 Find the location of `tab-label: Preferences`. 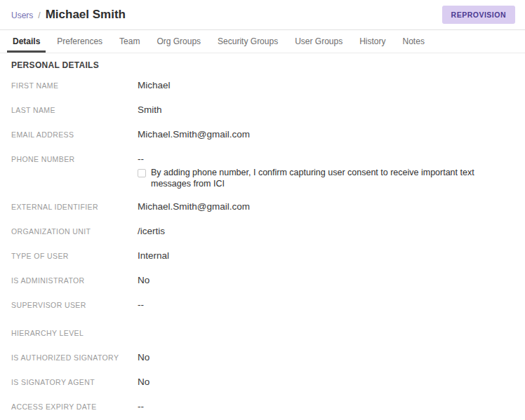

tab-label: Preferences is located at coordinates (80, 41).